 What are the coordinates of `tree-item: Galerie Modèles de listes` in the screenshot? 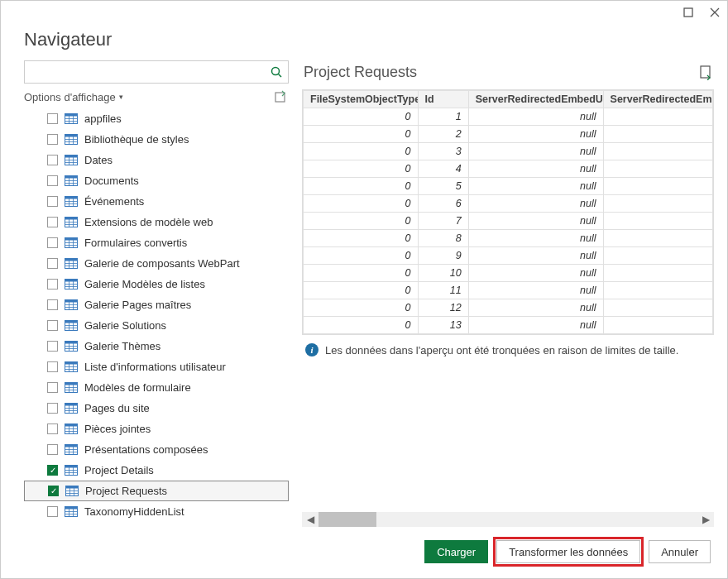 It's located at (156, 285).